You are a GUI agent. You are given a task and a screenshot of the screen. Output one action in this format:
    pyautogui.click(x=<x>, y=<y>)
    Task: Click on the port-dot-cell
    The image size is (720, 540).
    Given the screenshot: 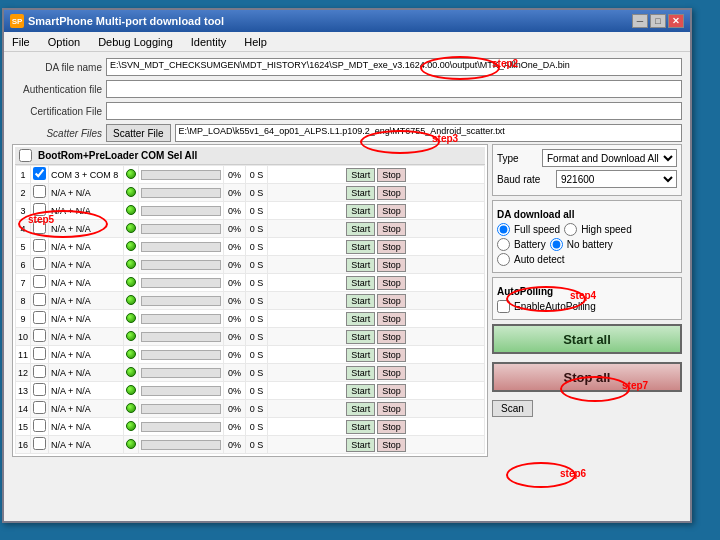 What is the action you would take?
    pyautogui.click(x=132, y=337)
    